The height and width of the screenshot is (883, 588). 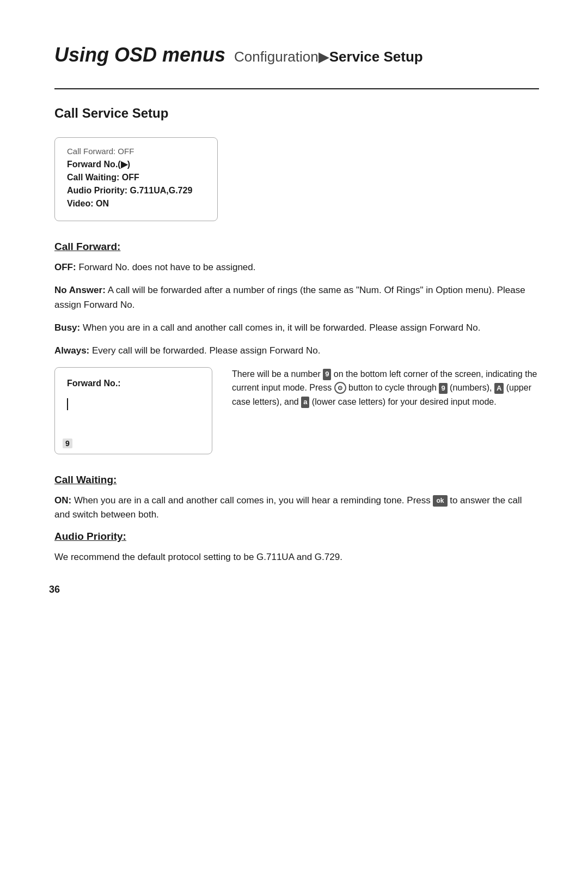 I want to click on call-forward-busy: Busy: When you are in a call and another…, so click(x=297, y=328).